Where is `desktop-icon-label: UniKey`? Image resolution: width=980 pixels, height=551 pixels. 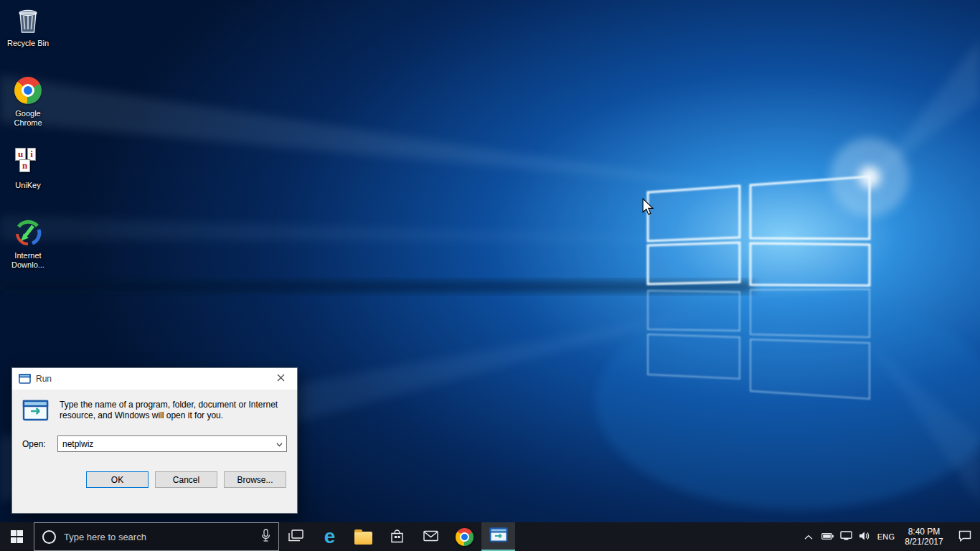
desktop-icon-label: UniKey is located at coordinates (27, 185).